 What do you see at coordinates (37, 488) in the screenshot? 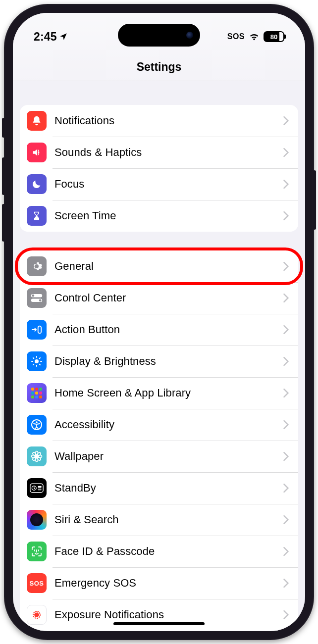
I see `standby-icon` at bounding box center [37, 488].